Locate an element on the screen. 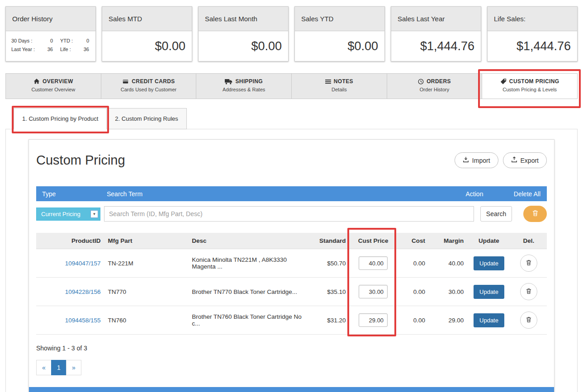  stat-card-title: Sales Last Month is located at coordinates (243, 19).